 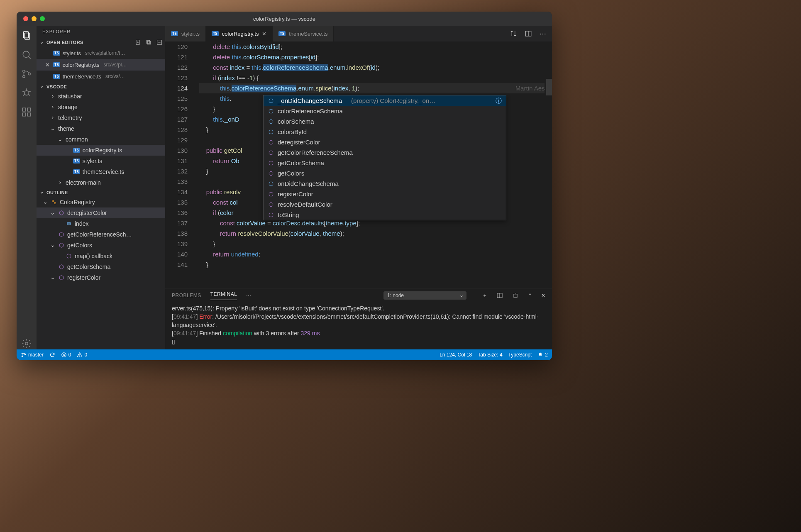 What do you see at coordinates (80, 245) in the screenshot?
I see `symbol-label: getColors` at bounding box center [80, 245].